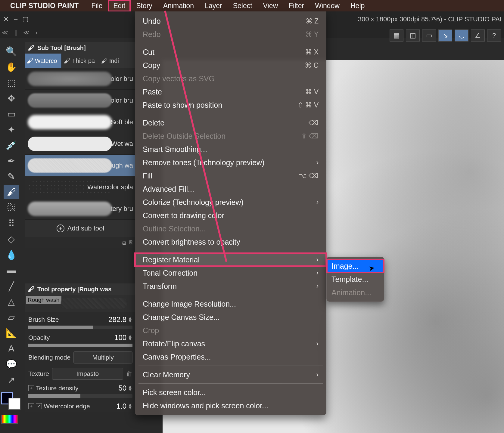 The height and width of the screenshot is (433, 504). I want to click on menu-item: Tonal Correction›, so click(231, 273).